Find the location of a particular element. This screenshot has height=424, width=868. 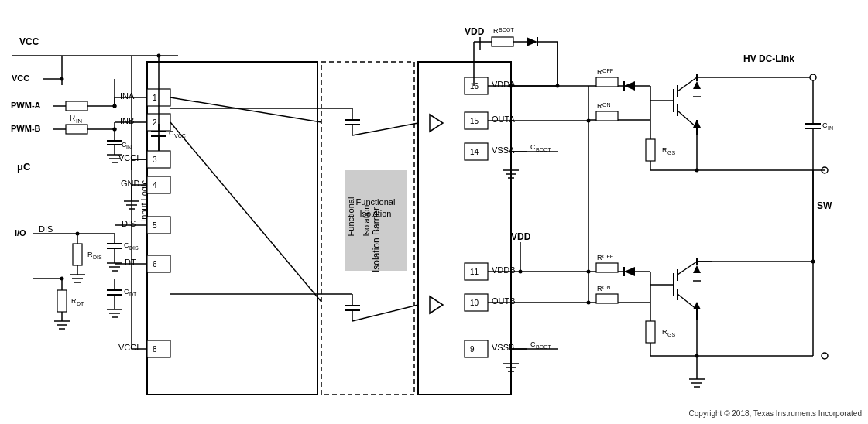

svg-text: GND is located at coordinates (130, 183).